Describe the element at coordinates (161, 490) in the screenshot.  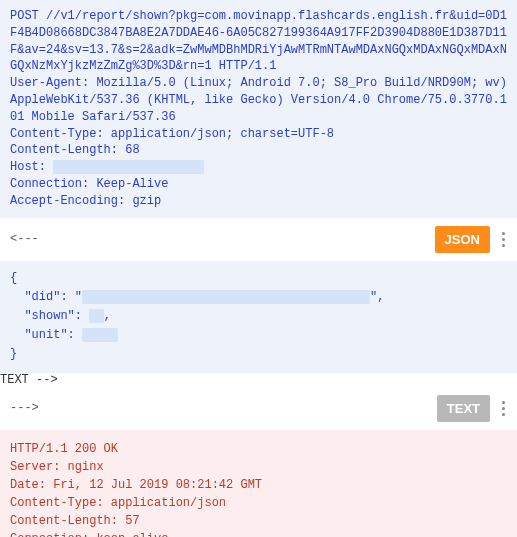
I see `response-text: HTTP/1.1 200 OK Server: nginx Date: Fri,…` at that location.